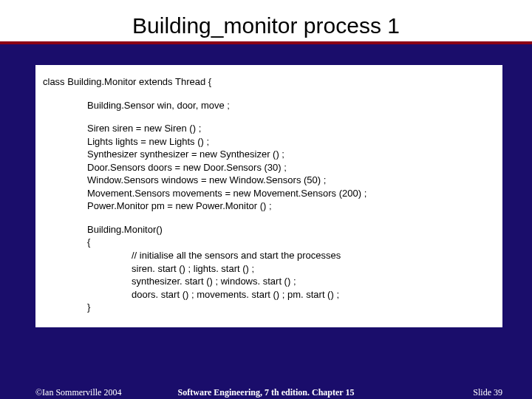  Describe the element at coordinates (313, 256) in the screenshot. I see `code-line: // initialise all the sensors and start …` at that location.